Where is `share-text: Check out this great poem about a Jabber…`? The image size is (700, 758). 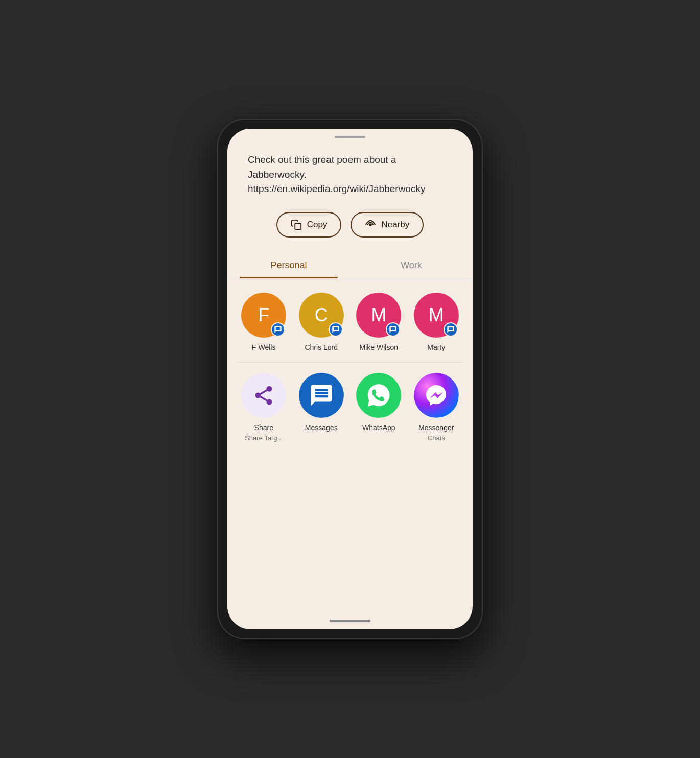
share-text: Check out this great poem about a Jabber… is located at coordinates (350, 173).